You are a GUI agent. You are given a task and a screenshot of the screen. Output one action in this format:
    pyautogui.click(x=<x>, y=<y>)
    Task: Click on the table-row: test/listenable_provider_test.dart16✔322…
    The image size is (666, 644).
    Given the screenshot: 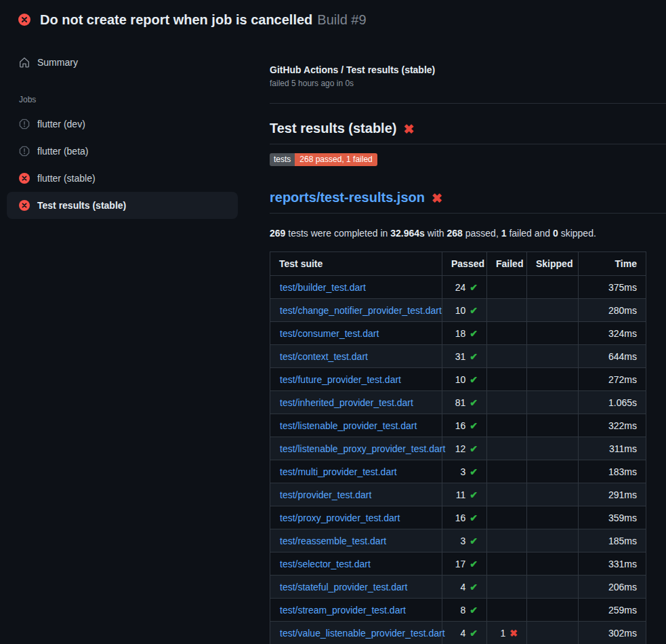 What is the action you would take?
    pyautogui.click(x=458, y=426)
    